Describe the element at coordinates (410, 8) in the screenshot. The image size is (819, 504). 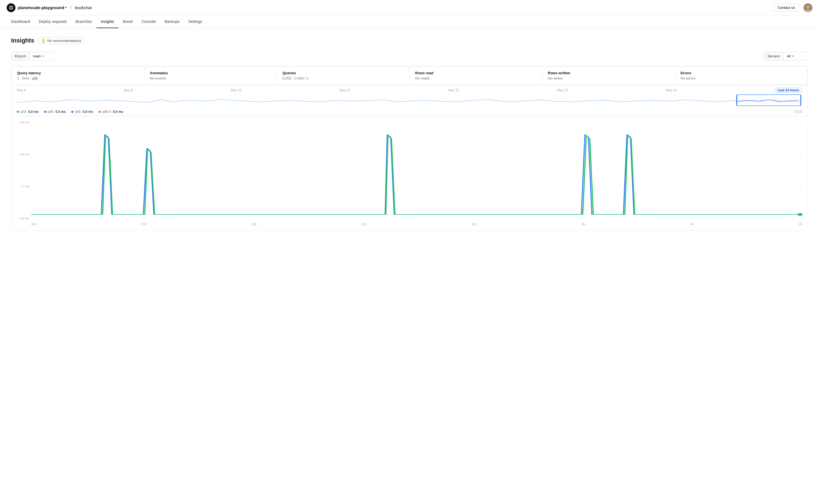
I see `header: planetscale-playground ▾ / bookchat Cont…` at that location.